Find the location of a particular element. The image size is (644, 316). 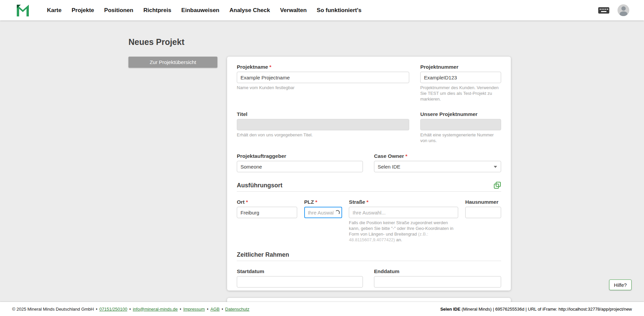

startdatum-label: Startdatum is located at coordinates (300, 271).